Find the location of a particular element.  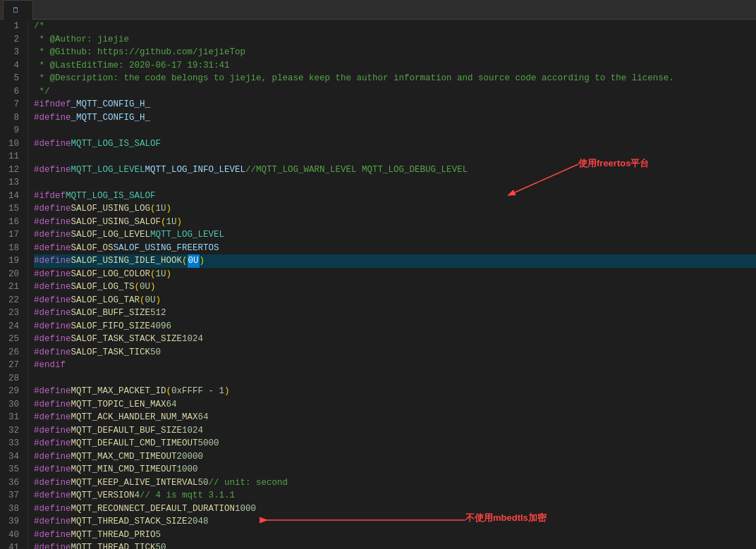

code-line: #define SALOF_LOG_LEVEL MQTT_LOG_LEVEL is located at coordinates (395, 235).